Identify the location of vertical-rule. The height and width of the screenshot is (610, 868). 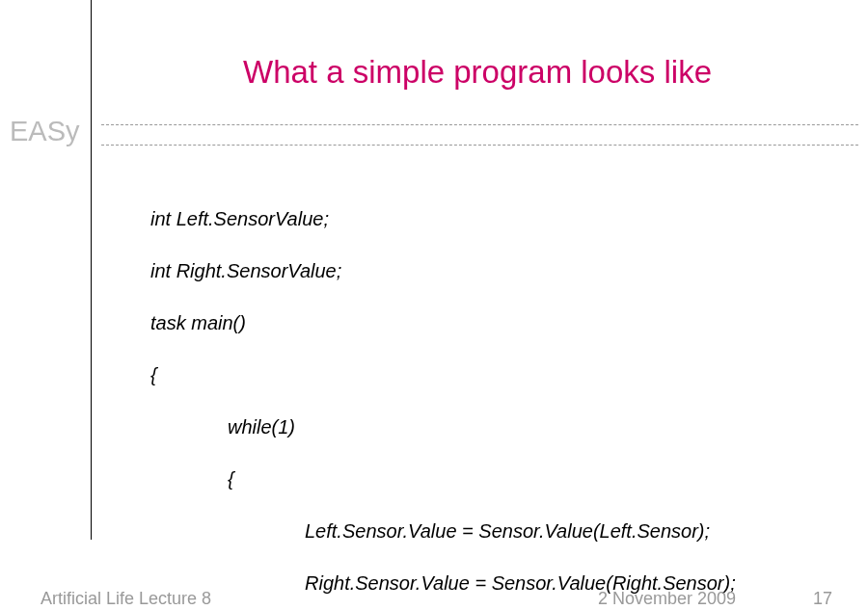
(91, 270).